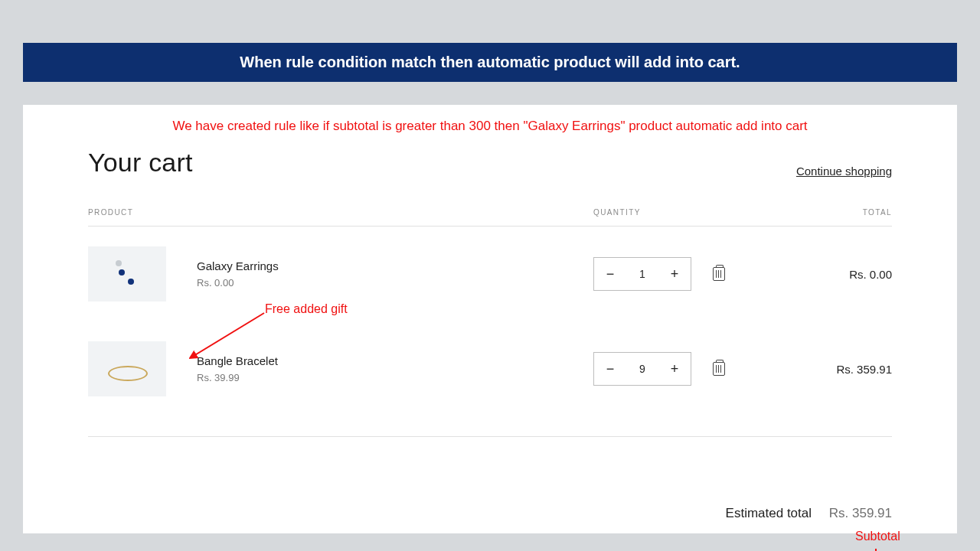  What do you see at coordinates (678, 213) in the screenshot?
I see `column-quantity: Quantity` at bounding box center [678, 213].